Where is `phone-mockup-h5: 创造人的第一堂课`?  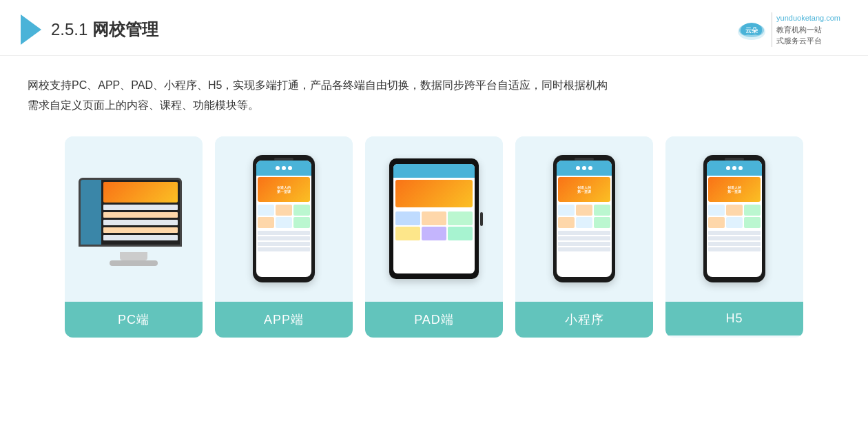
phone-mockup-h5: 创造人的第一堂课 is located at coordinates (734, 219).